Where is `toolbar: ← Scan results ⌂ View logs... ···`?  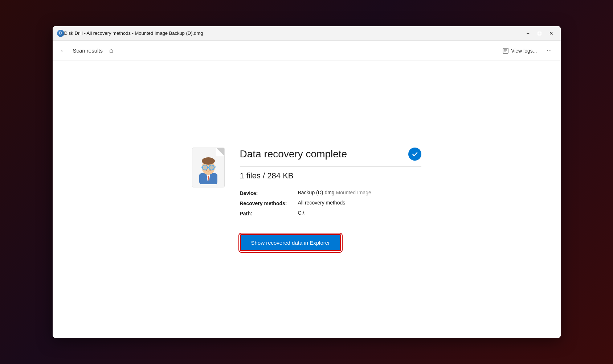 toolbar: ← Scan results ⌂ View logs... ··· is located at coordinates (307, 51).